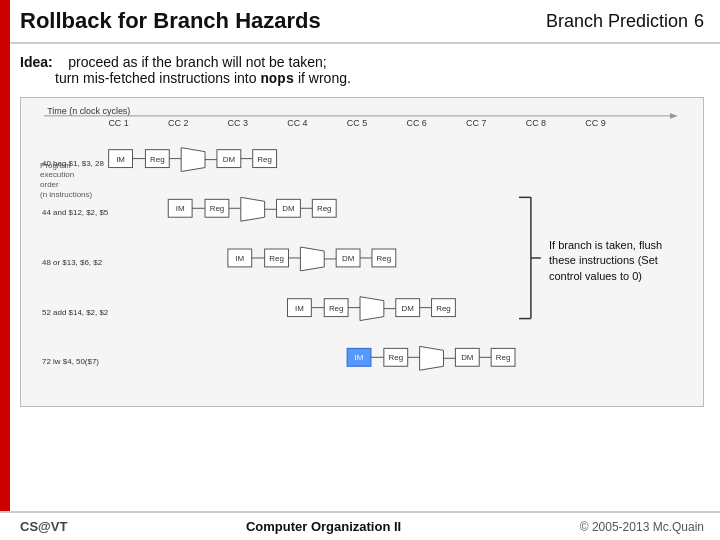 The image size is (720, 540). Describe the element at coordinates (57, 174) in the screenshot. I see `svg-text: execution` at that location.